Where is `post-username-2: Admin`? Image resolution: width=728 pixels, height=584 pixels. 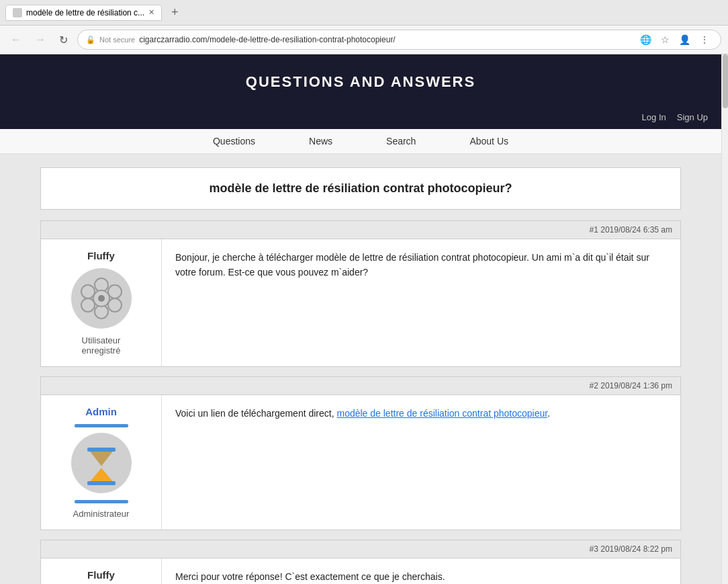
post-username-2: Admin is located at coordinates (101, 411).